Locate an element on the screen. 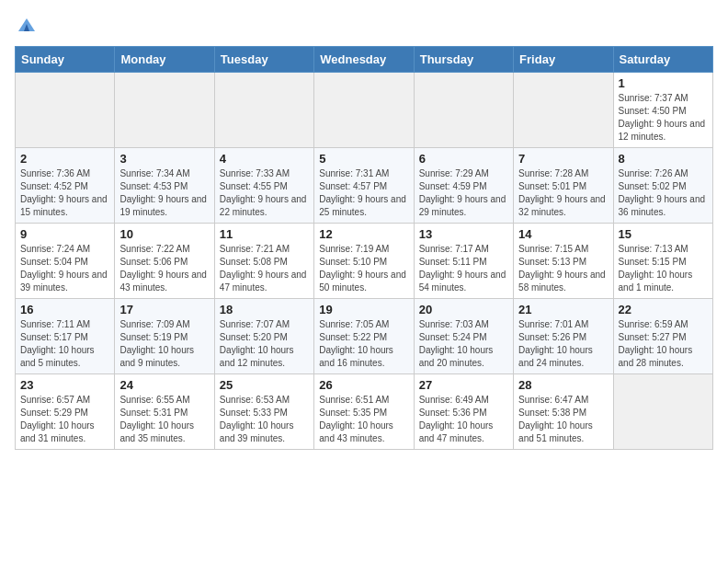  calendar-cell: 26Sunrise: 6:51 AM Sunset: 5:35 PM Dayli… is located at coordinates (364, 412).